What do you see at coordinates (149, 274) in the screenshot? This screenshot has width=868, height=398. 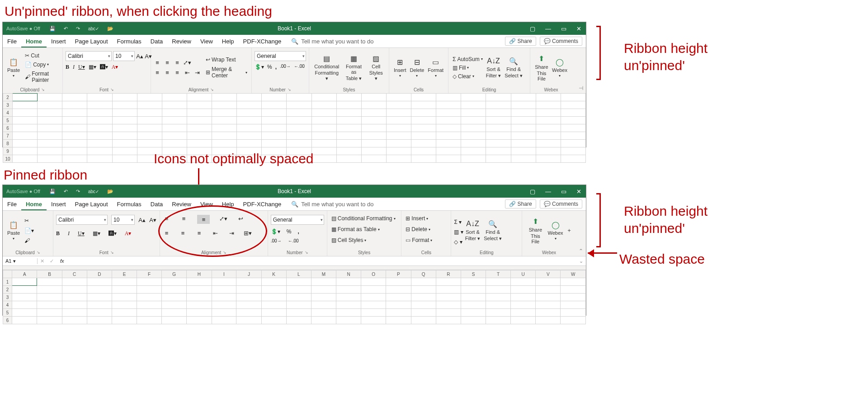 I see `col-header: F` at bounding box center [149, 274].